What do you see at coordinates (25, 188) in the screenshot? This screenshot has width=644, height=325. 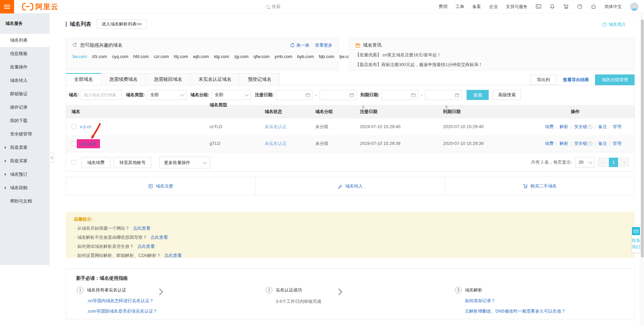 I see `sidebar-item-buyback: 域名回购` at bounding box center [25, 188].